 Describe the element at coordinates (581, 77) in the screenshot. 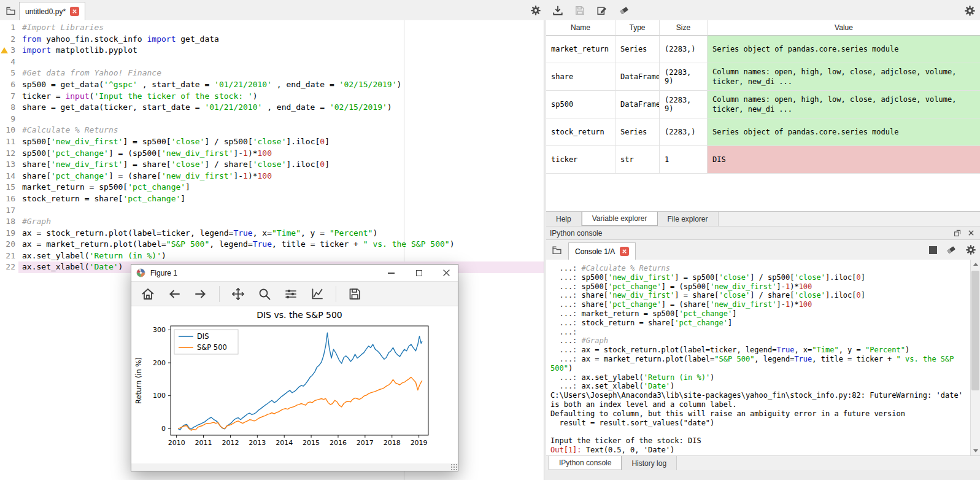

I see `variable-name: share` at that location.